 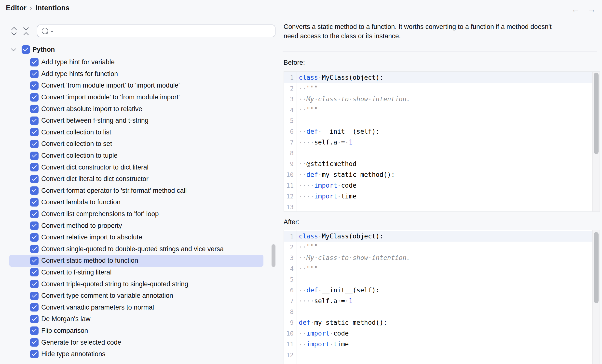 What do you see at coordinates (137, 261) in the screenshot?
I see `intention-row: Convert static method to function` at bounding box center [137, 261].